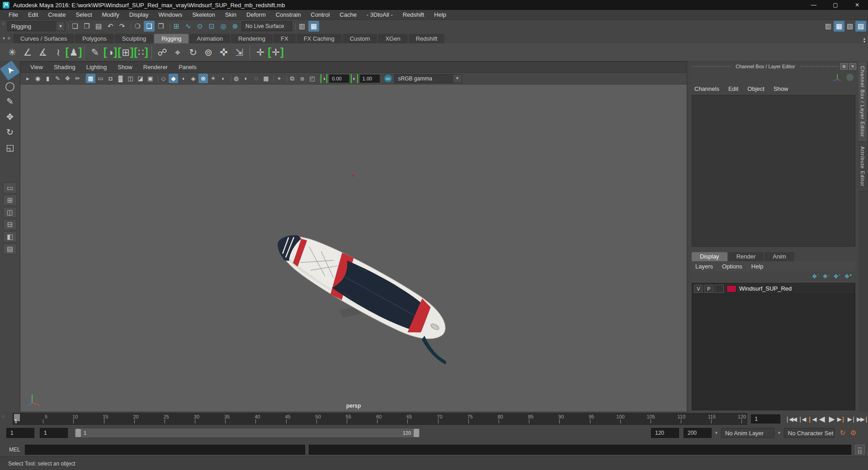  I want to click on gamma-field: 1.00, so click(370, 79).